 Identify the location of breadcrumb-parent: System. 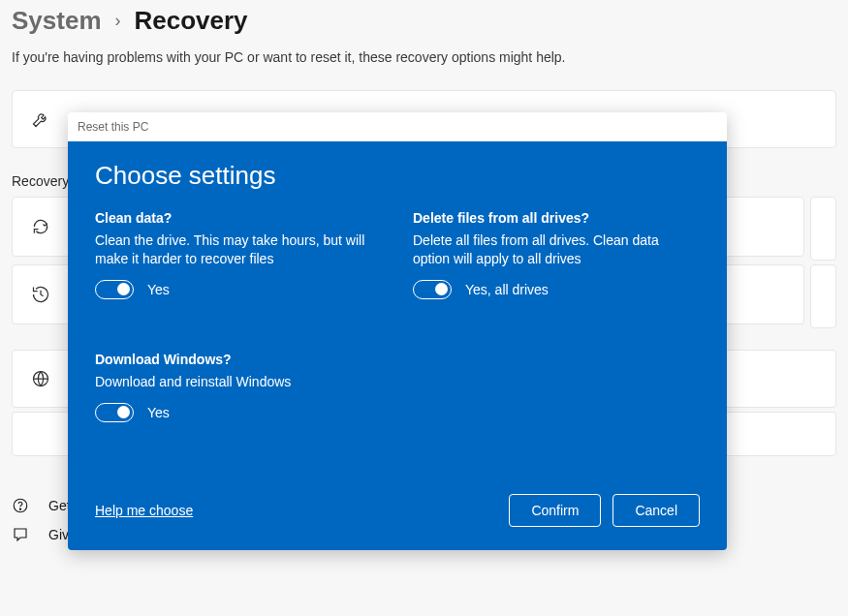
(56, 21).